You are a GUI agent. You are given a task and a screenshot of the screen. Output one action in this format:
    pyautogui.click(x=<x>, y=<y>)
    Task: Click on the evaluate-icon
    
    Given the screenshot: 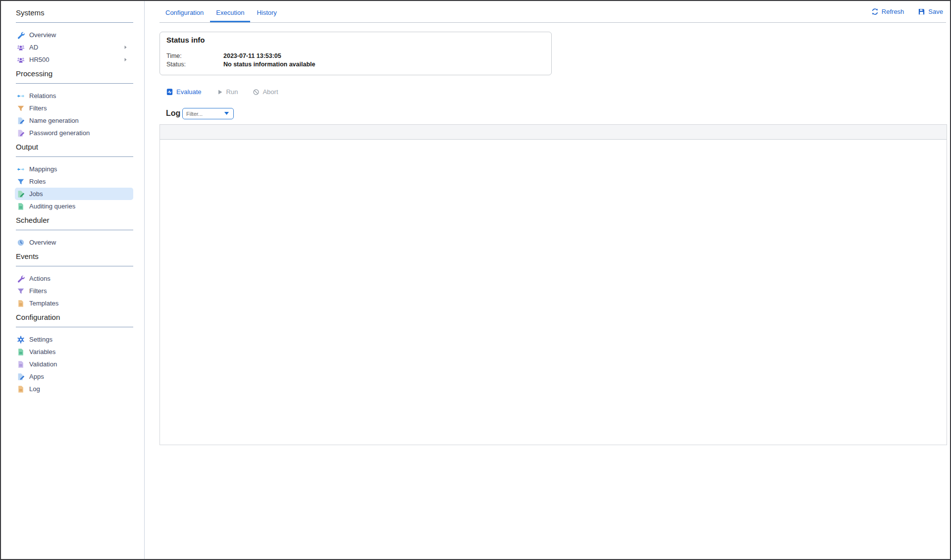 What is the action you would take?
    pyautogui.click(x=169, y=92)
    